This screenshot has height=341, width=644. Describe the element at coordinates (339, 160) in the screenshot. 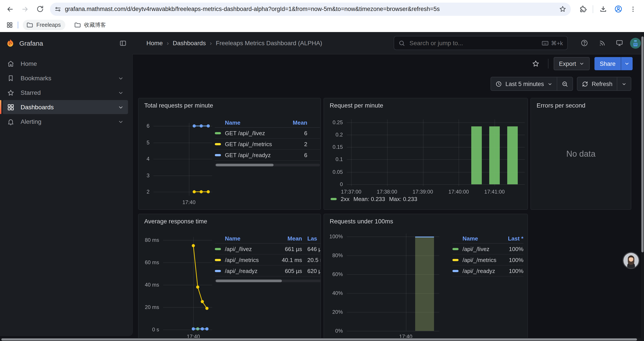

I see `y-axis-tick: 0.1` at that location.